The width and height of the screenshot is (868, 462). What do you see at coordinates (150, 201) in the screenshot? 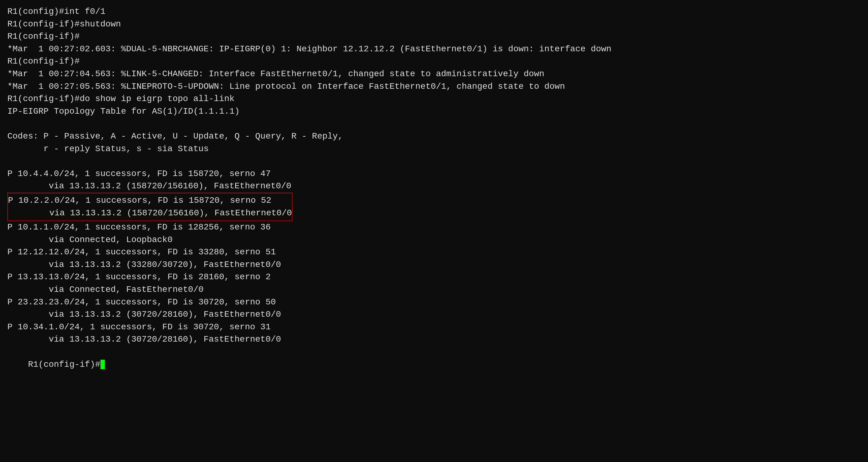
I see `terminal-line-highlighted: P 10.2.2.0/24, 1 successors, FD is 15872…` at bounding box center [150, 201].